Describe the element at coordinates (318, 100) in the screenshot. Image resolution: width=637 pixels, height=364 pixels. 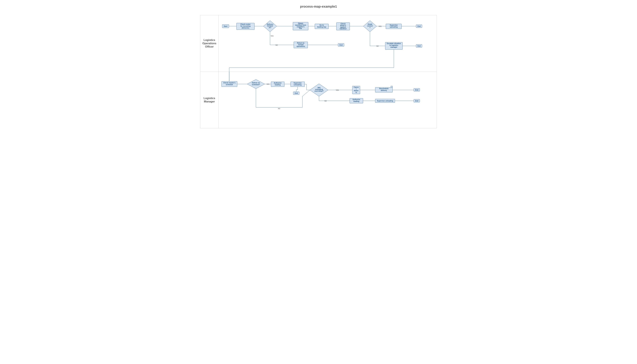
I see `lane-logistics-manager: Logistics Manager Check master'sschedule…` at that location.